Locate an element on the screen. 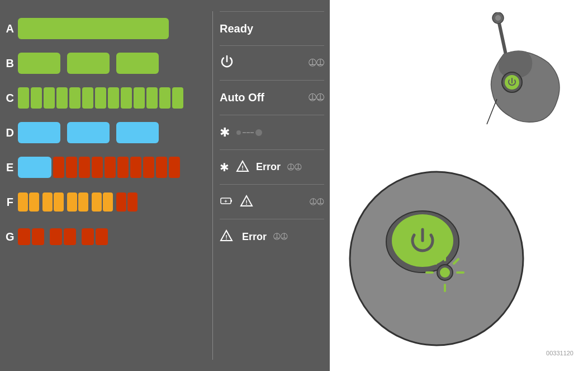 This screenshot has width=588, height=371. battery-icon: + is located at coordinates (226, 202).